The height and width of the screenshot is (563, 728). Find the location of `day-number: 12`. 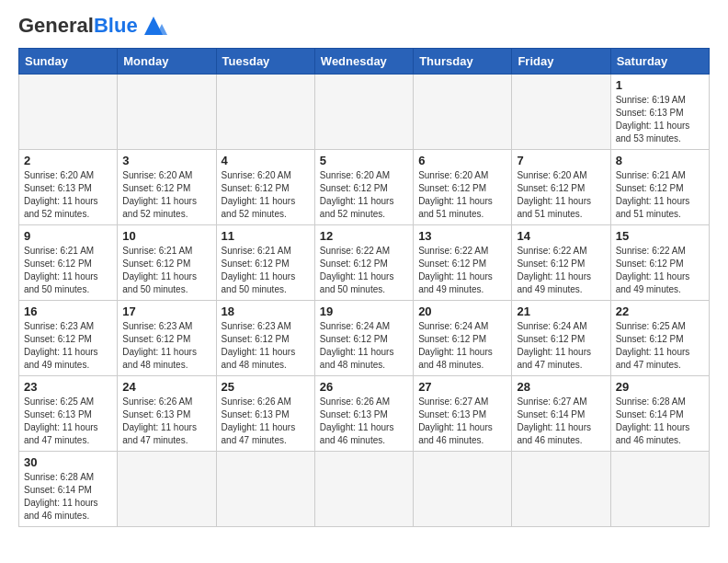

day-number: 12 is located at coordinates (364, 236).